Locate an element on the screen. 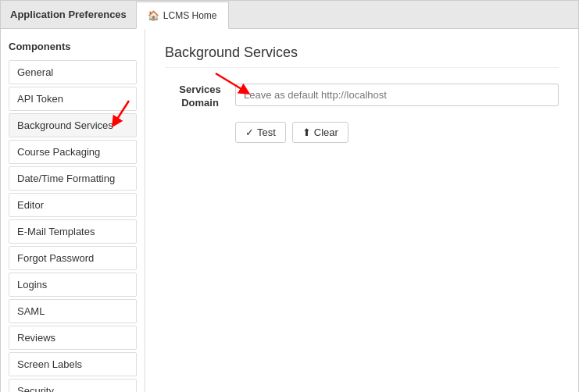 The height and width of the screenshot is (392, 579). home-icon: 🏠 is located at coordinates (153, 16).